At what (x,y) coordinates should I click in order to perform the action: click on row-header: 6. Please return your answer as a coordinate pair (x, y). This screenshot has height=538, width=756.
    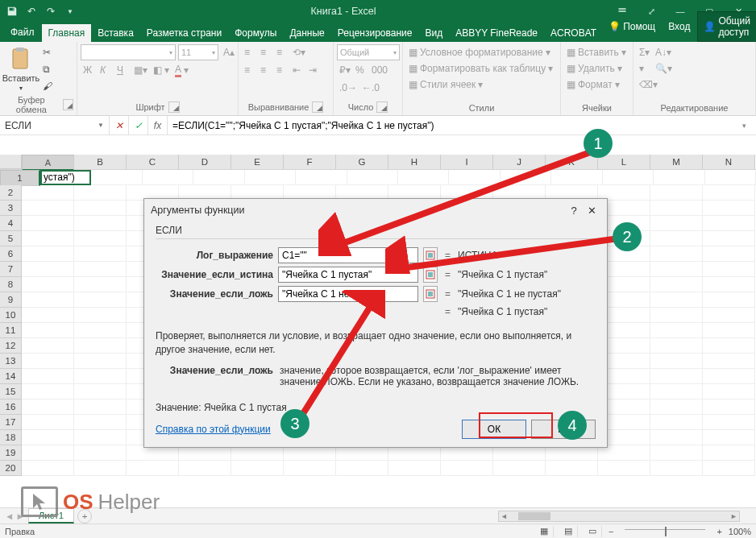
    Looking at the image, I should click on (11, 255).